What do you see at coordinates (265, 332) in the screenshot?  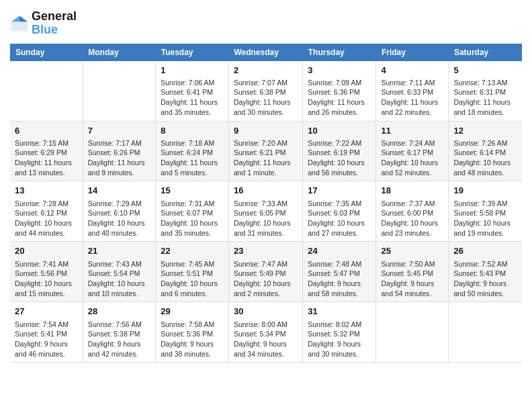 I see `day-cell: 30Sunrise: 8:00 AM Sunset: 5:34 PM Dayli…` at bounding box center [265, 332].